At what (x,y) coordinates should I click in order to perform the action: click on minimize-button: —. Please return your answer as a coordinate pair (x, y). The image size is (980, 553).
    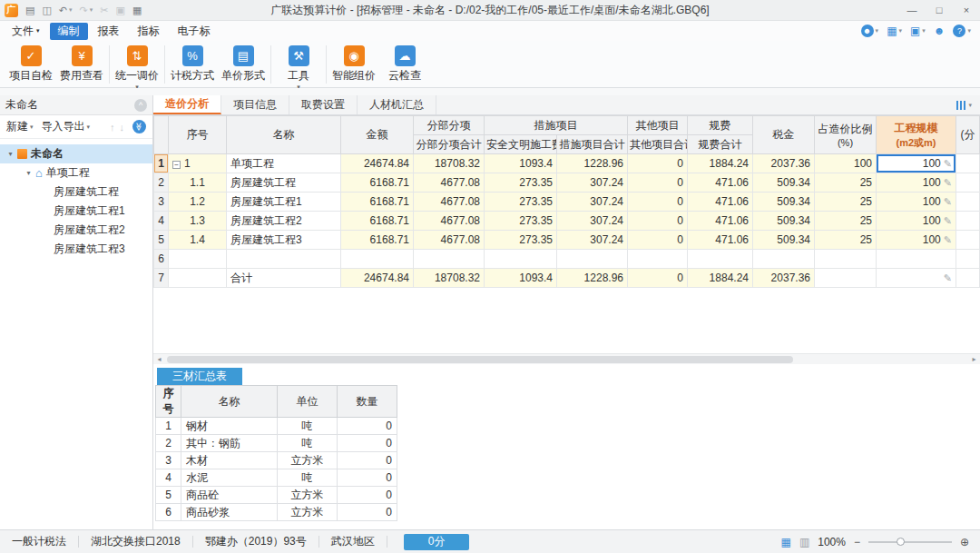
    Looking at the image, I should click on (912, 10).